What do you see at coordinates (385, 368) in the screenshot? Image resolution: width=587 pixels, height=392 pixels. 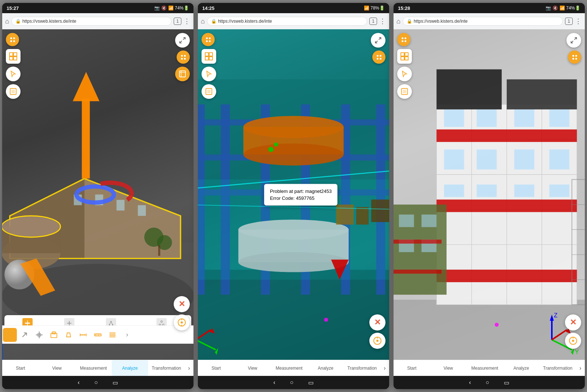 I see `tab-more-2: ›` at bounding box center [385, 368].